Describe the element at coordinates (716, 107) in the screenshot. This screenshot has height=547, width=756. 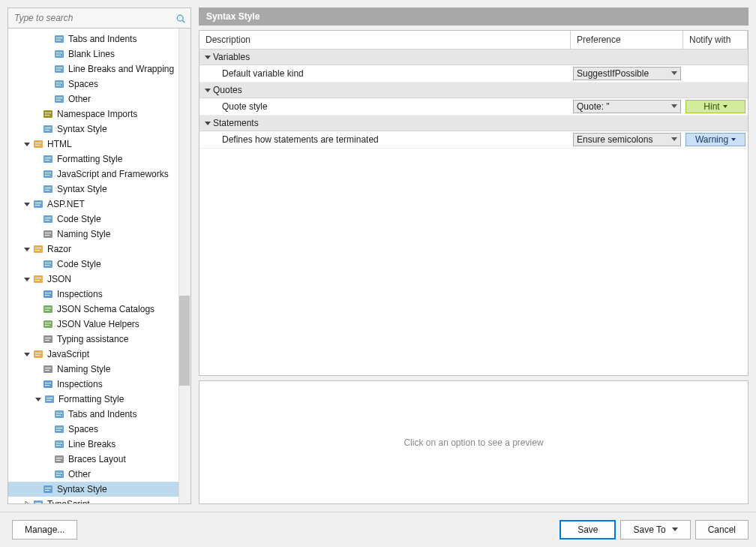
I see `notify-select: Hint` at that location.